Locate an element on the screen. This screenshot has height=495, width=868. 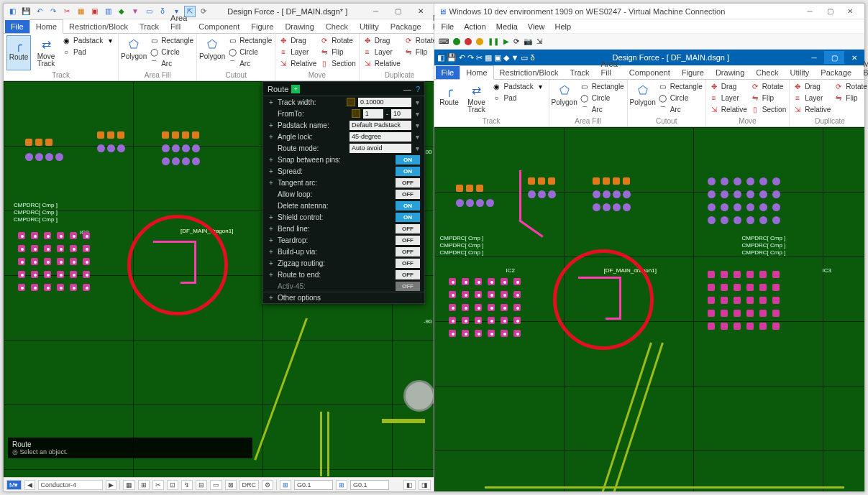
minimize-icon: — is located at coordinates (407, 89).